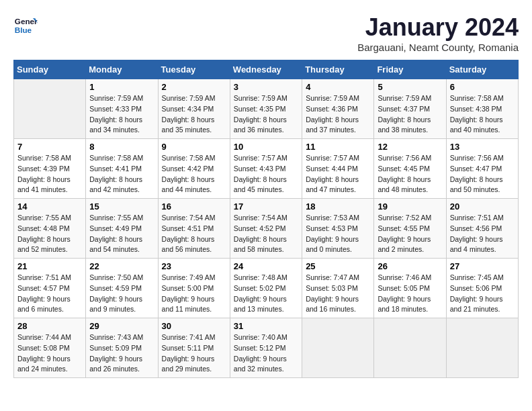 The width and height of the screenshot is (532, 411). What do you see at coordinates (122, 266) in the screenshot?
I see `day-number: 22` at bounding box center [122, 266].